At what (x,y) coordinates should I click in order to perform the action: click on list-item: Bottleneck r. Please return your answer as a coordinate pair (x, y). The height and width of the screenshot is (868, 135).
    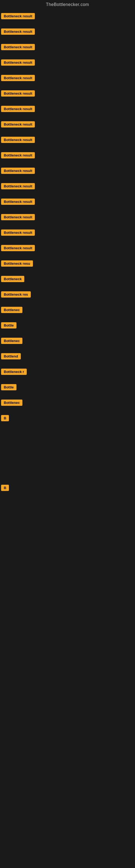
    Looking at the image, I should click on (68, 374).